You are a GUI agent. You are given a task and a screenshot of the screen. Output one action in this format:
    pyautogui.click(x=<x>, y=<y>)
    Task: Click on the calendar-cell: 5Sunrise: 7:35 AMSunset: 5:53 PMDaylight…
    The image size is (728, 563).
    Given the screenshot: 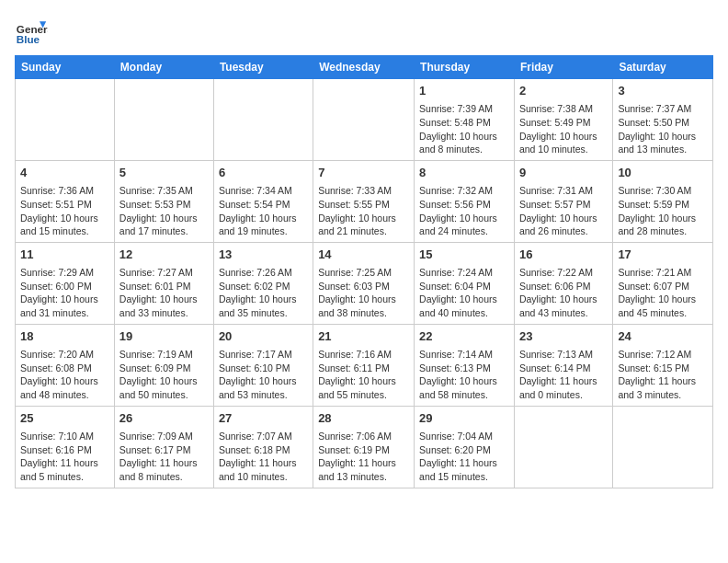 What is the action you would take?
    pyautogui.click(x=164, y=201)
    